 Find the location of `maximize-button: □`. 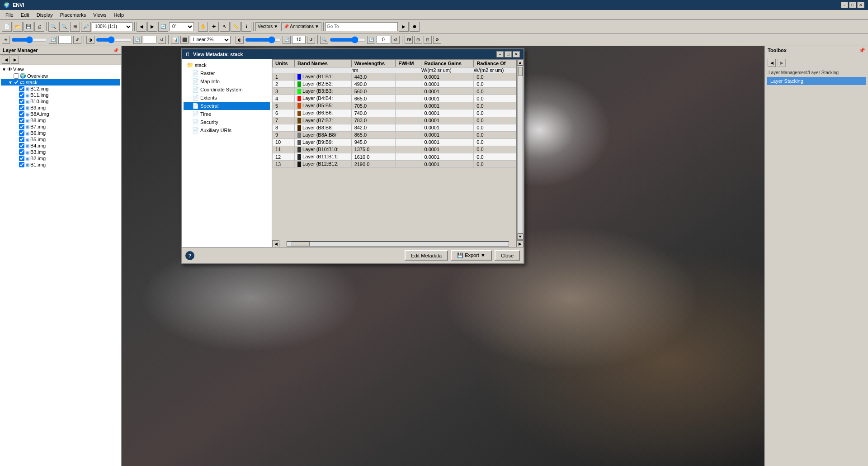

maximize-button: □ is located at coordinates (853, 5).